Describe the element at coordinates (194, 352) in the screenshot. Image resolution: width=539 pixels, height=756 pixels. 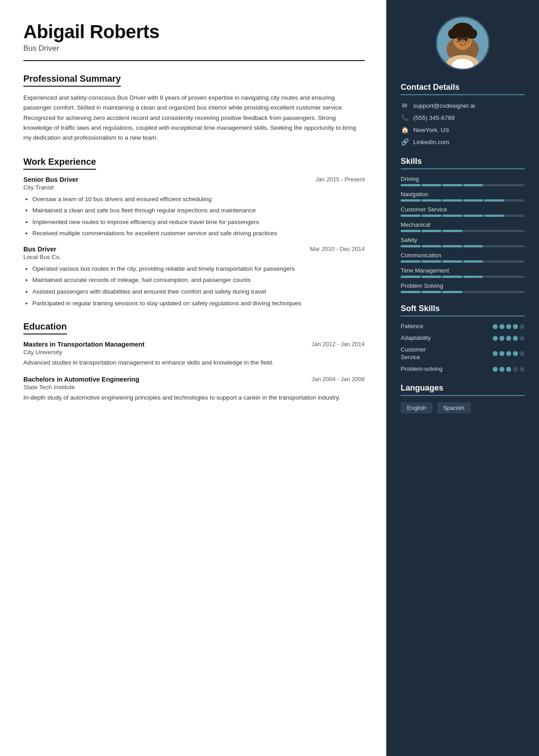
I see `edu-1-institution: City University` at that location.